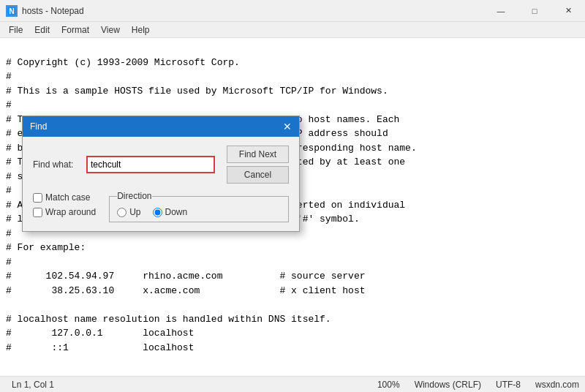 Image resolution: width=585 pixels, height=392 pixels. Describe the element at coordinates (161, 127) in the screenshot. I see `find-title-bar: Find ✕` at that location.